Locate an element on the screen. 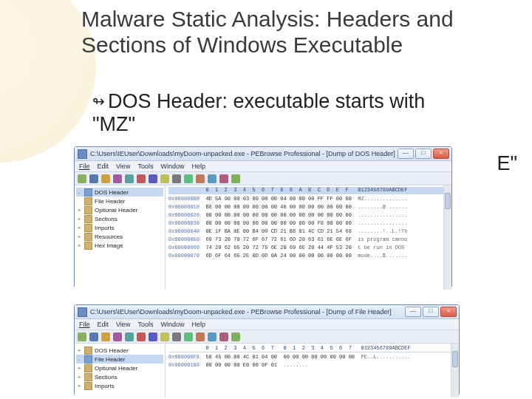 This screenshot has width=532, height=399. hex-row: 0x00000050 69 73 20 70 72 6F 67 72 61 6D… is located at coordinates (309, 239).